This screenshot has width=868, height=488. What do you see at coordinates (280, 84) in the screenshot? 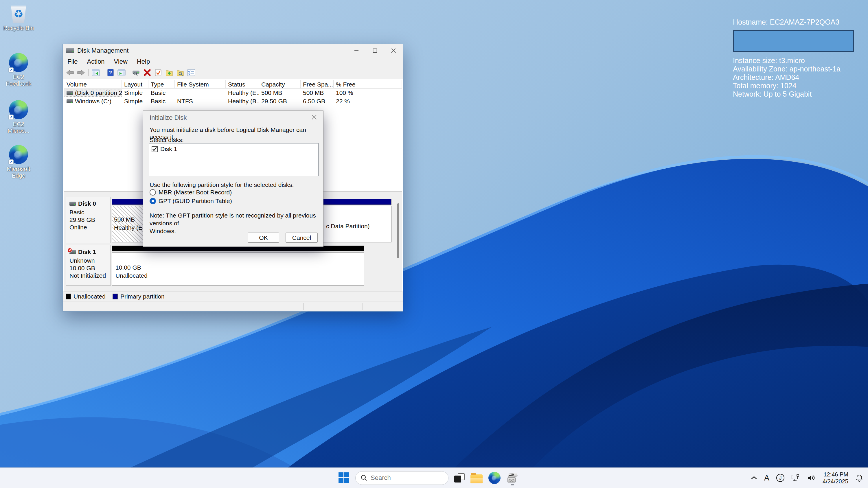
I see `column-header-capacity: Capacity` at bounding box center [280, 84].